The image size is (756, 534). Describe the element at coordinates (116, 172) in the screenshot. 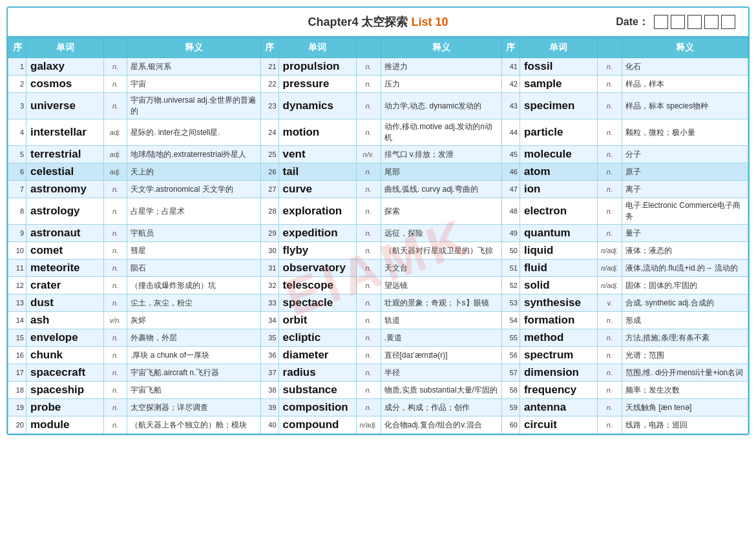

I see `cell-pos: adj.` at that location.